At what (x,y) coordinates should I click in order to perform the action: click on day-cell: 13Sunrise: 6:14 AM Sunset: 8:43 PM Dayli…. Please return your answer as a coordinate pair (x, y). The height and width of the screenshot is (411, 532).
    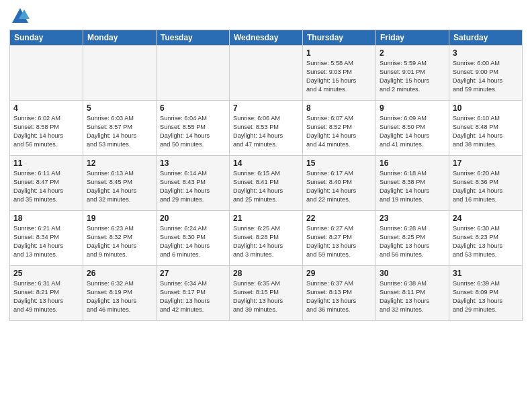
    Looking at the image, I should click on (193, 183).